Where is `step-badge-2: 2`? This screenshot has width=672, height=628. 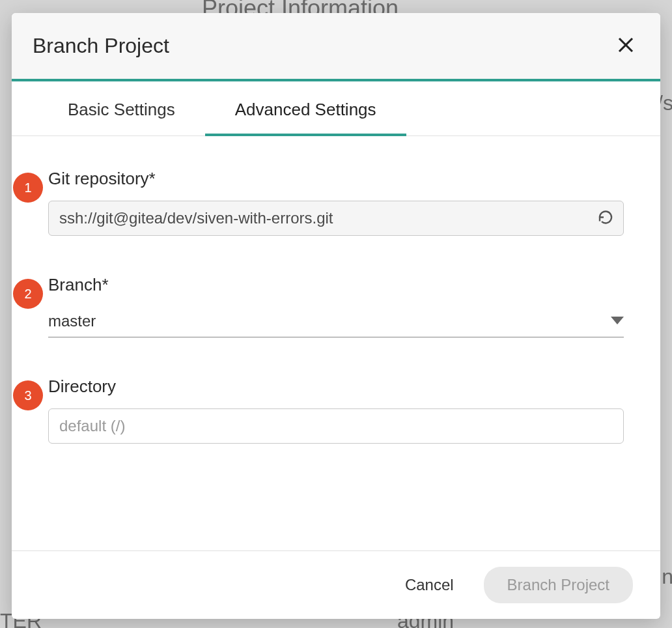 step-badge-2: 2 is located at coordinates (28, 294).